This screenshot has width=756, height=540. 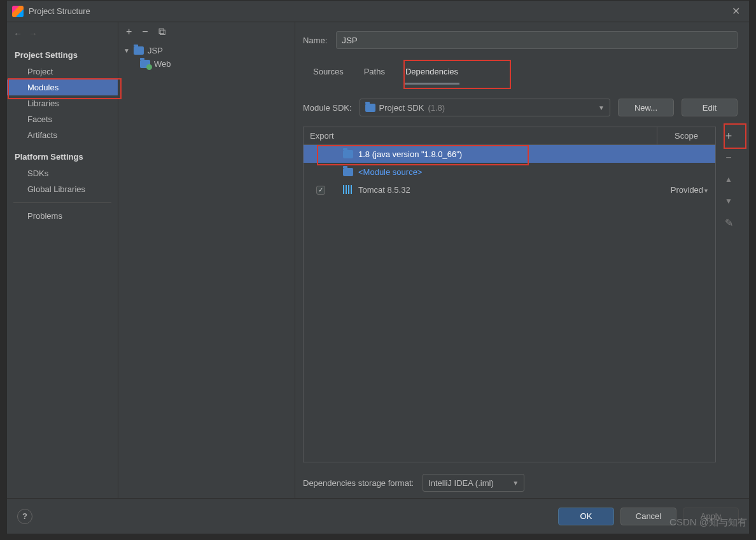 What do you see at coordinates (62, 173) in the screenshot?
I see `sidebar-item-sdks: SDKs` at bounding box center [62, 173].